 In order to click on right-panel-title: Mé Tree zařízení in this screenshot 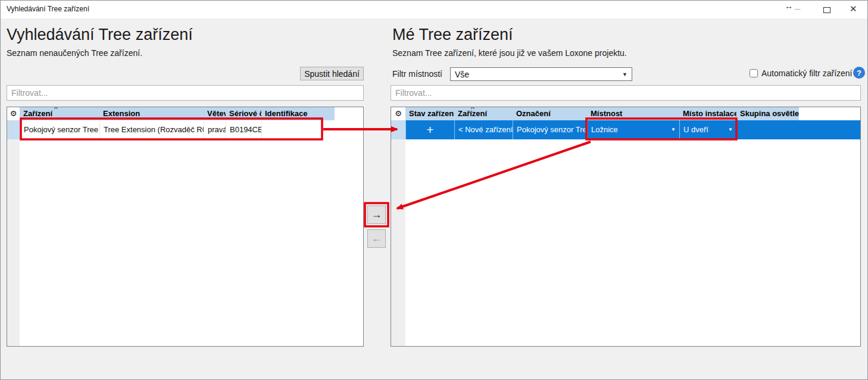, I will do `click(452, 35)`.